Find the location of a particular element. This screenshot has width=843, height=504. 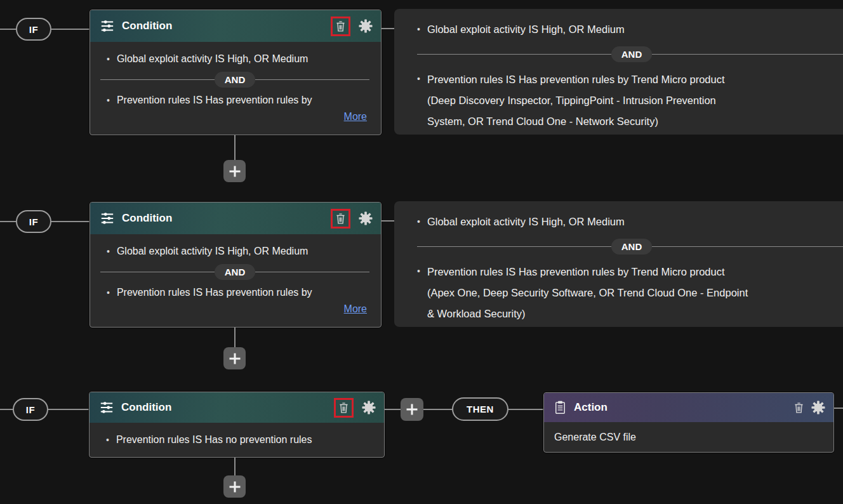

condition-clause: • Prevention rules IS Has no prevention … is located at coordinates (236, 440).